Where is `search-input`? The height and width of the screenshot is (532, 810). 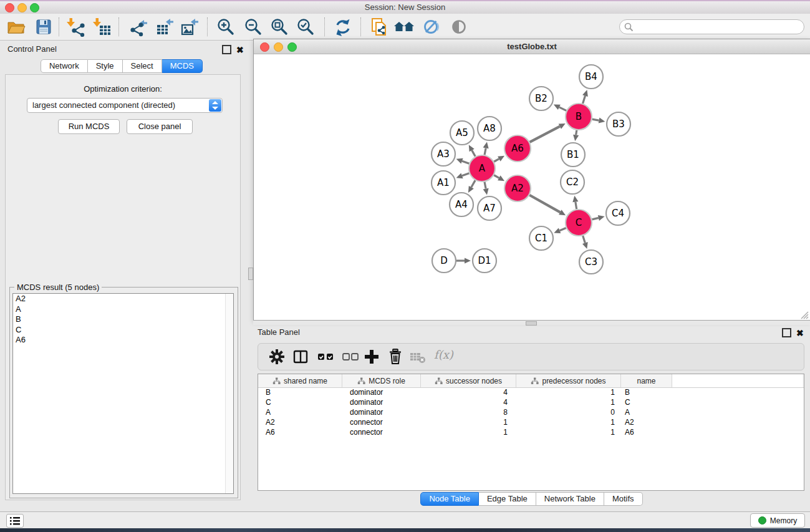 search-input is located at coordinates (717, 27).